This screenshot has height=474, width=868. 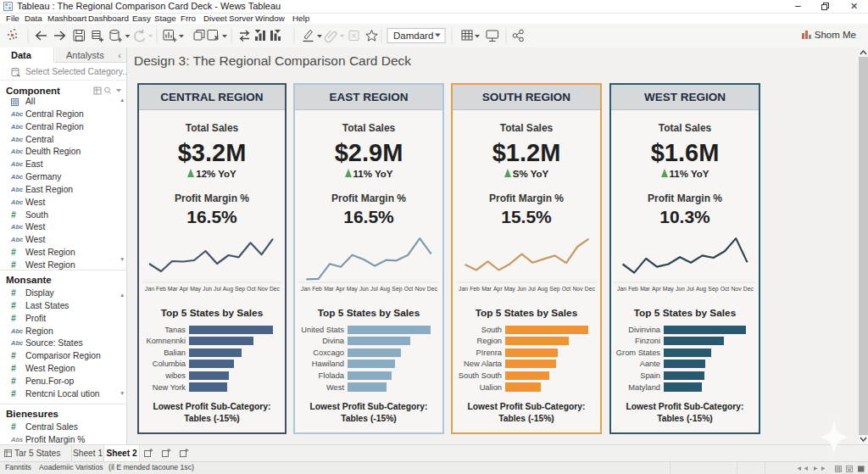 What do you see at coordinates (414, 36) in the screenshot?
I see `svg-text: Damdard` at bounding box center [414, 36].